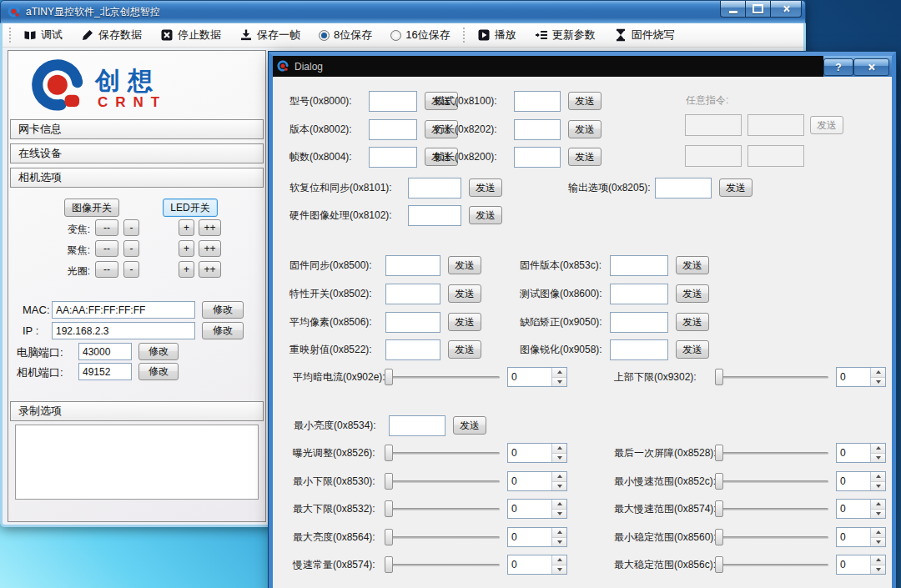  What do you see at coordinates (853, 377) in the screenshot?
I see `upper-lower-limit-value` at bounding box center [853, 377].